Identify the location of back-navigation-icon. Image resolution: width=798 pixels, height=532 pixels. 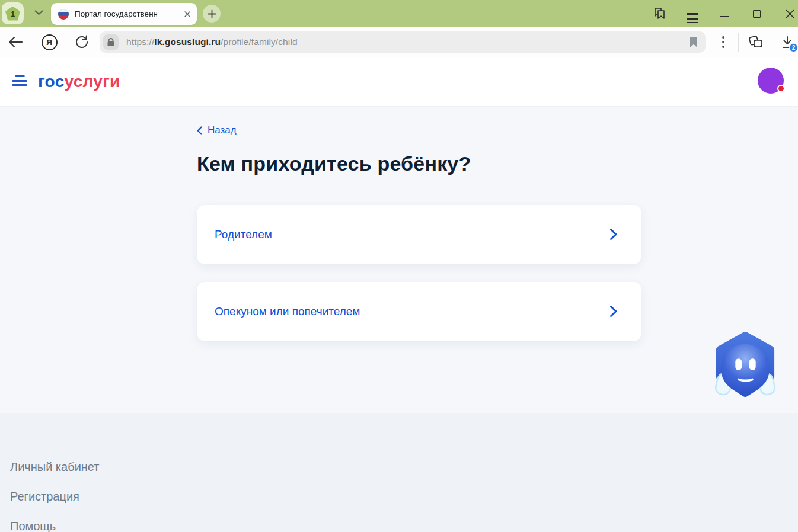
(15, 42).